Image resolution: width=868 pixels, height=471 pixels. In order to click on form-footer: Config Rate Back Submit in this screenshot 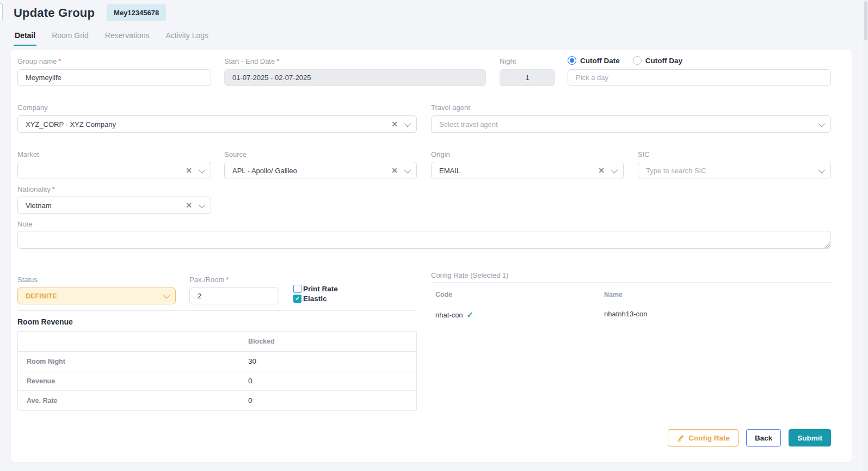, I will do `click(749, 438)`.